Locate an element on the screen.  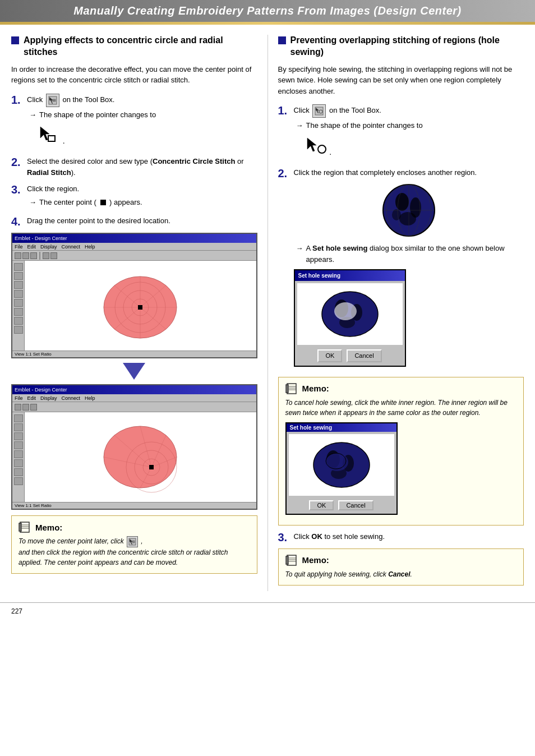
toolbar-separator is located at coordinates (40, 256).